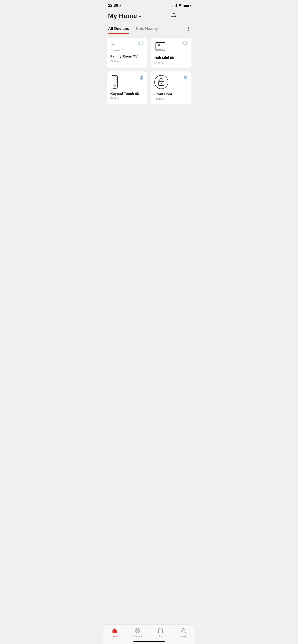  What do you see at coordinates (174, 16) in the screenshot?
I see `bell-icon` at bounding box center [174, 16].